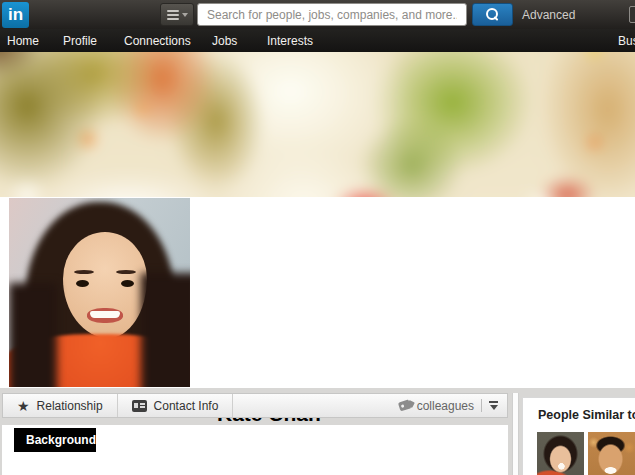  What do you see at coordinates (318, 14) in the screenshot?
I see `top-bar: in Advanced` at bounding box center [318, 14].